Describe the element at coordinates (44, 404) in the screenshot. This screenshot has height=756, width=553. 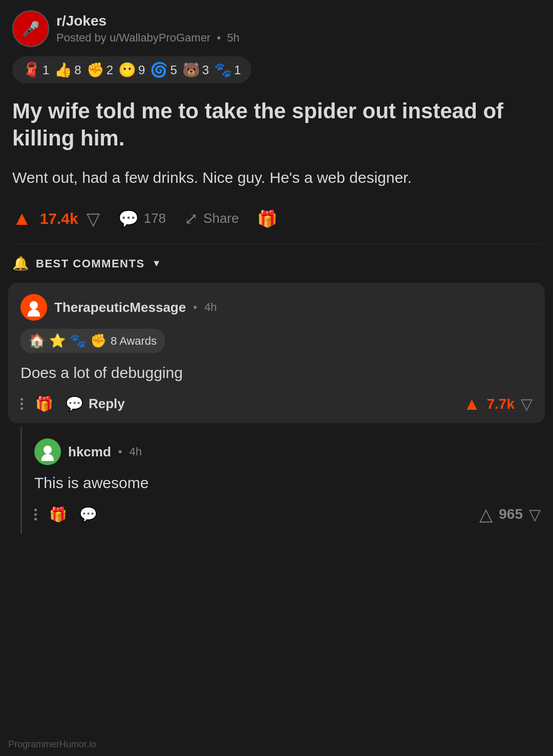
I see `gift-icon: 🎁` at that location.